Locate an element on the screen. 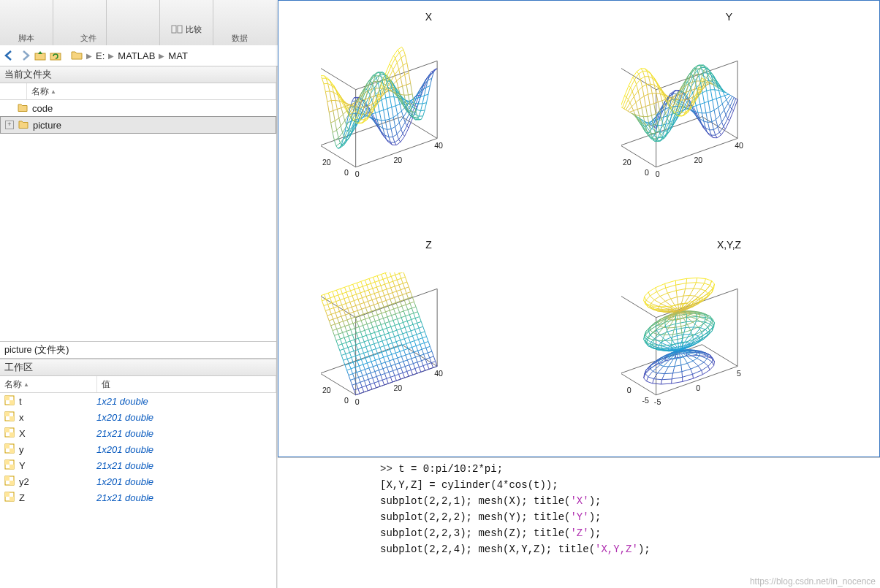  svg-line-1981 is located at coordinates (346, 337).